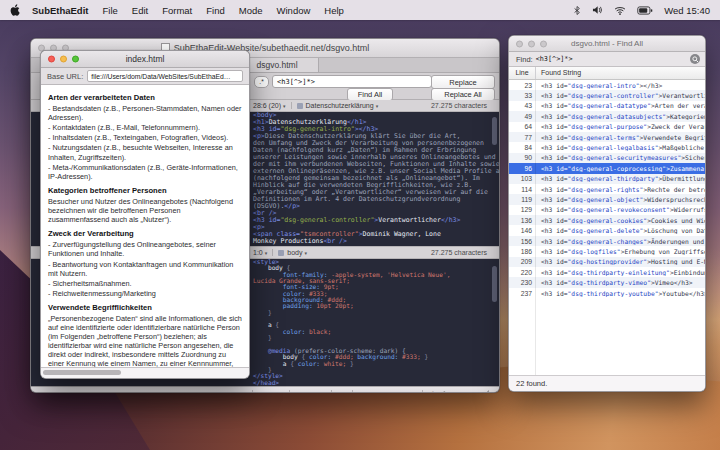 The height and width of the screenshot is (450, 720). What do you see at coordinates (494, 131) in the screenshot?
I see `top-pane-scrollbar` at bounding box center [494, 131].